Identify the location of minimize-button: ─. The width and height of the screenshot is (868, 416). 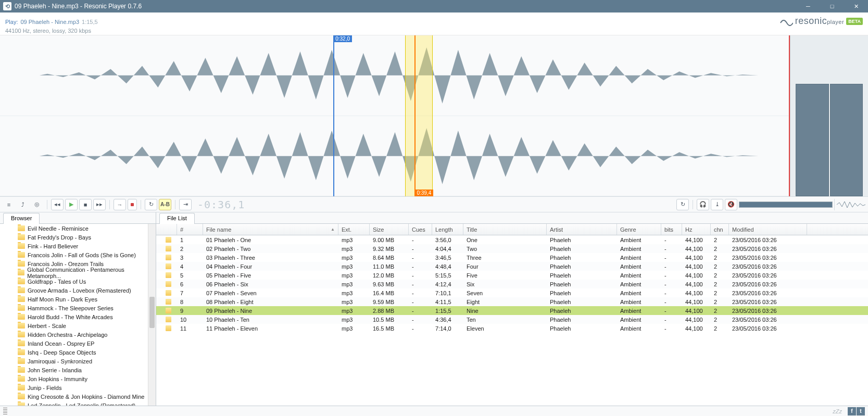
(808, 6).